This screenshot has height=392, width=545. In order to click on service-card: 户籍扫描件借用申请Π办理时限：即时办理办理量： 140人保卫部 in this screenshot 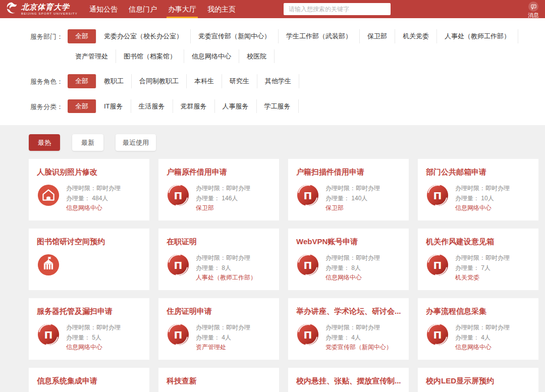, I will do `click(348, 190)`.